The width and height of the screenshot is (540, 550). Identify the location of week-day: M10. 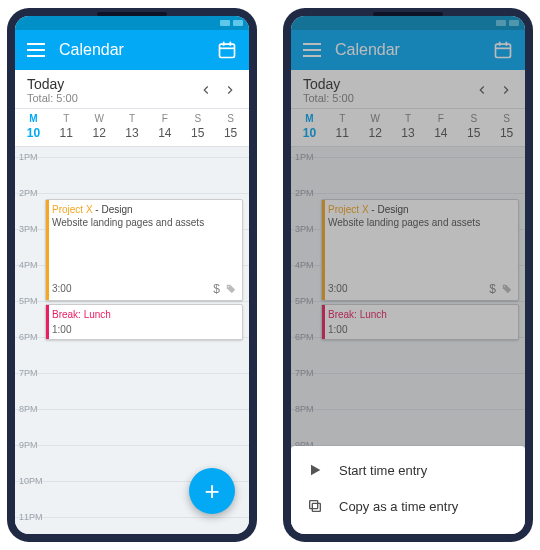
(34, 126).